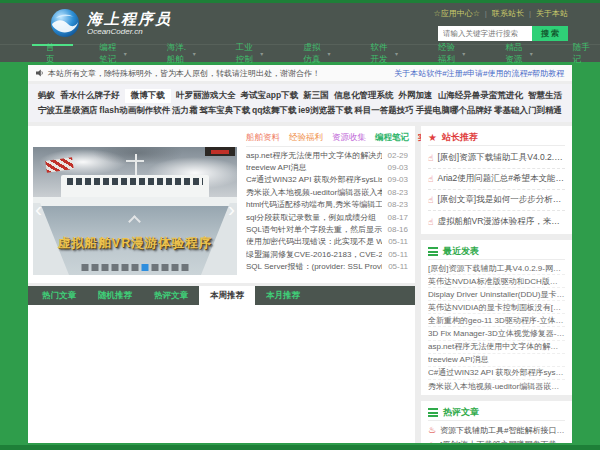 This screenshot has height=450, width=600. I want to click on recommend-item: ☝ 虚拟船舶VR漫游体验程序，来看一下海运..., so click(496, 222).